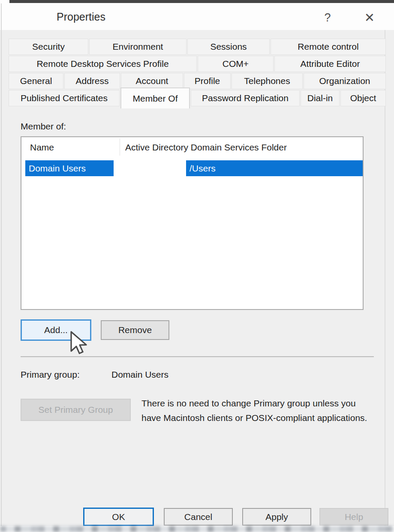 The image size is (394, 532). Describe the element at coordinates (69, 168) in the screenshot. I see `table-row-name-cell: Domain Users` at that location.